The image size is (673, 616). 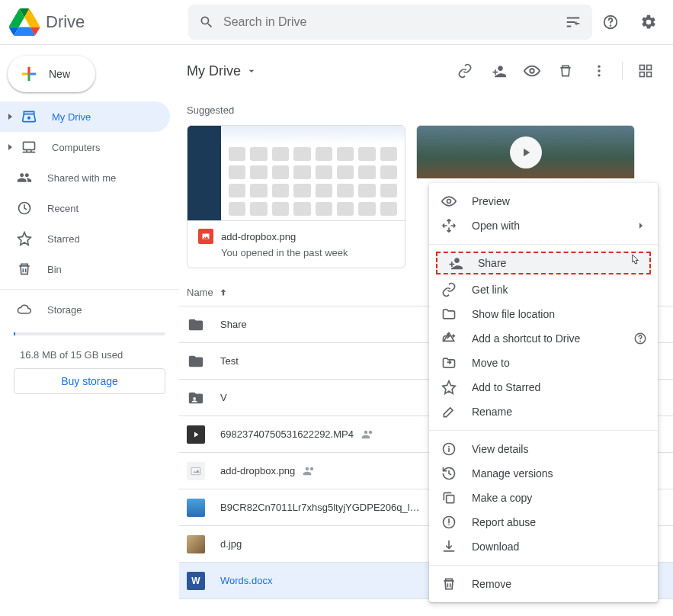 I want to click on toolbar: My Drive, so click(x=426, y=71).